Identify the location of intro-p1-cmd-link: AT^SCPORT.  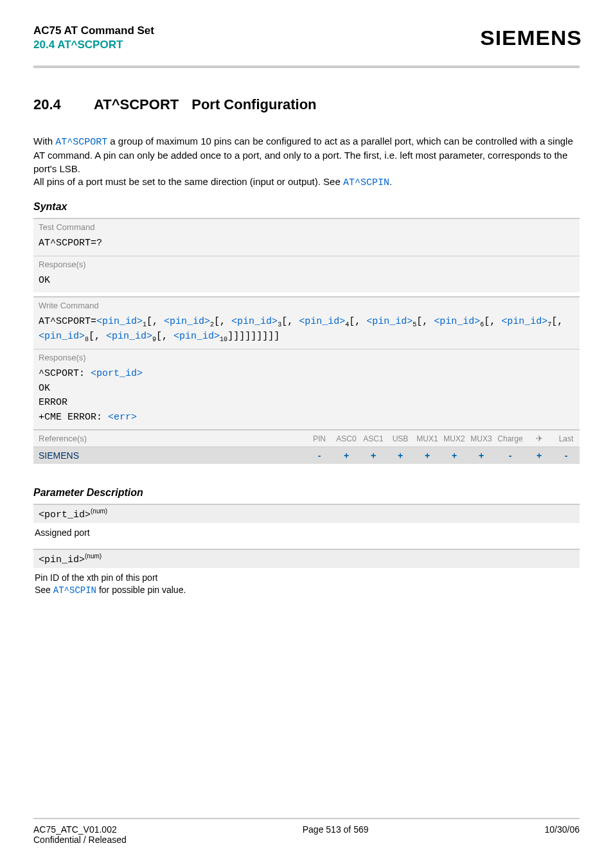
(81, 143).